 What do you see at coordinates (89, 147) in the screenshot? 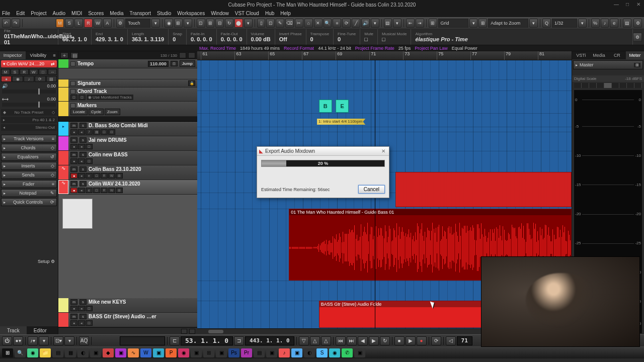
I see `t-a: ⊡` at bounding box center [89, 147].